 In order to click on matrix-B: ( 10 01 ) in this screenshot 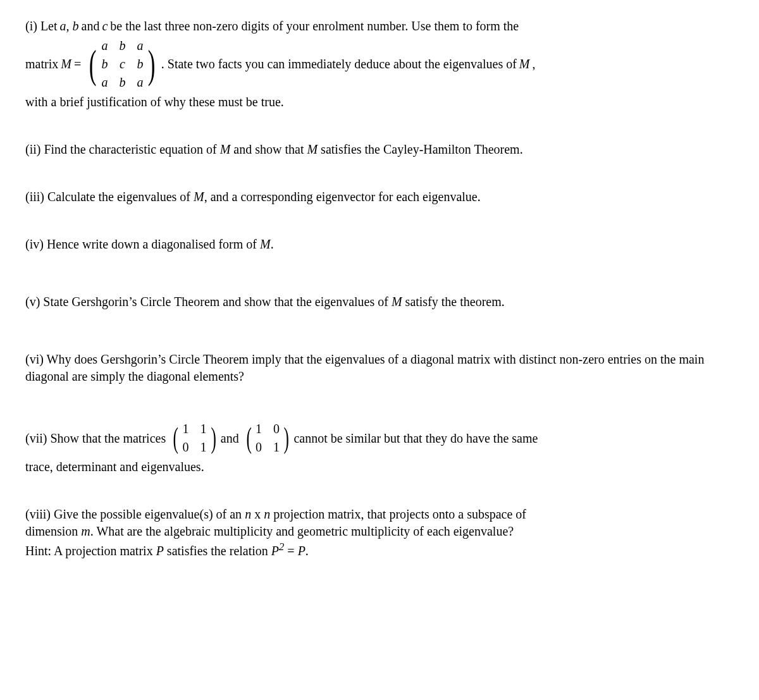, I will do `click(268, 438)`.